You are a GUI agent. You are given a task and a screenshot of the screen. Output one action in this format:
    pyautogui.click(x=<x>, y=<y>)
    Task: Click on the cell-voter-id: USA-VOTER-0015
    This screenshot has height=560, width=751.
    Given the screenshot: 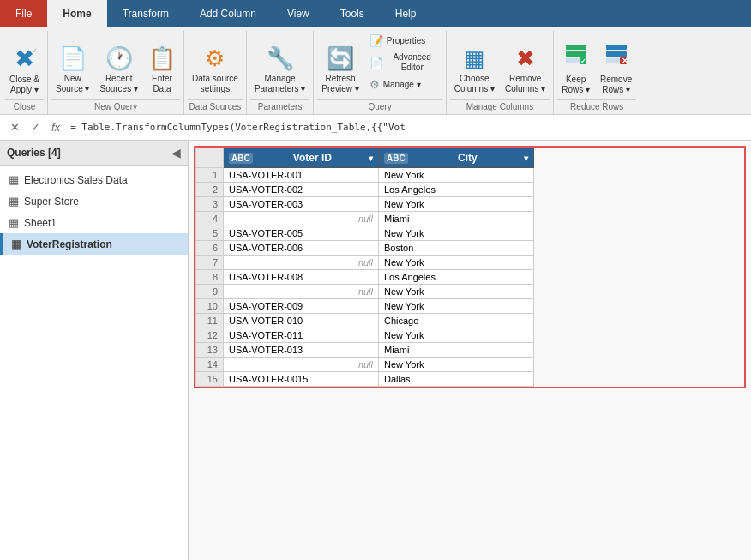 What is the action you would take?
    pyautogui.click(x=302, y=379)
    